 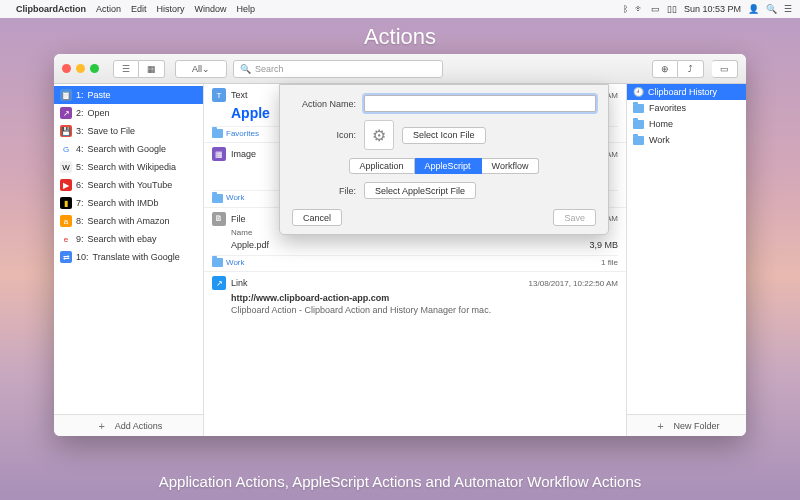 What do you see at coordinates (788, 9) in the screenshot?
I see `notifications-icon: ☰` at bounding box center [788, 9].